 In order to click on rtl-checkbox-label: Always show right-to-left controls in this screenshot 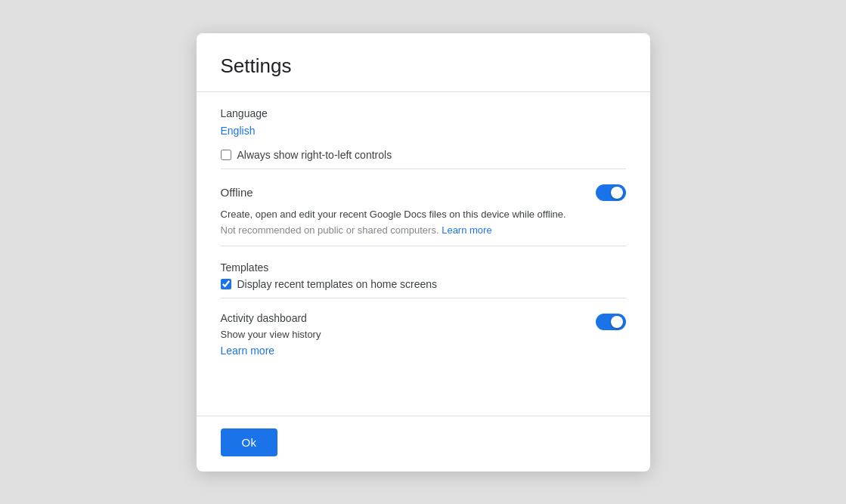, I will do `click(315, 155)`.